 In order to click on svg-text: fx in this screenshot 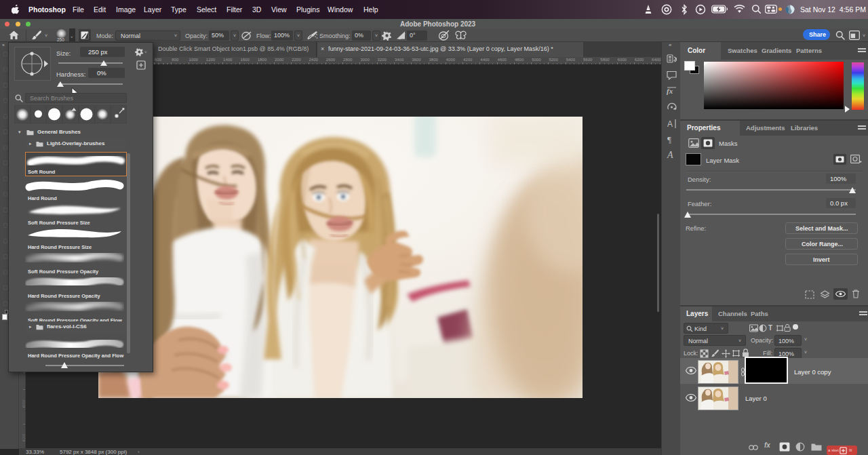, I will do `click(670, 91)`.